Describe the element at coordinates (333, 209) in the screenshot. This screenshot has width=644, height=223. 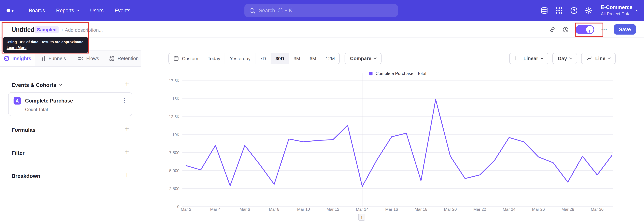
I see `x-tick-label: Mar 12` at that location.